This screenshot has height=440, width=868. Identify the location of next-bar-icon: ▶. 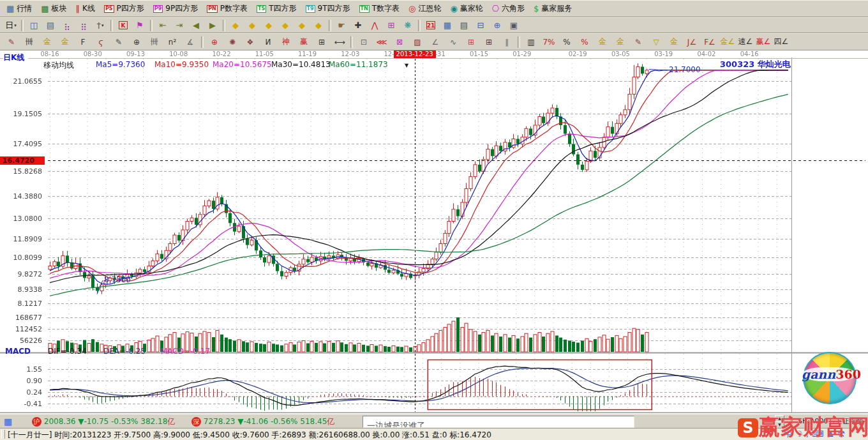
(213, 26).